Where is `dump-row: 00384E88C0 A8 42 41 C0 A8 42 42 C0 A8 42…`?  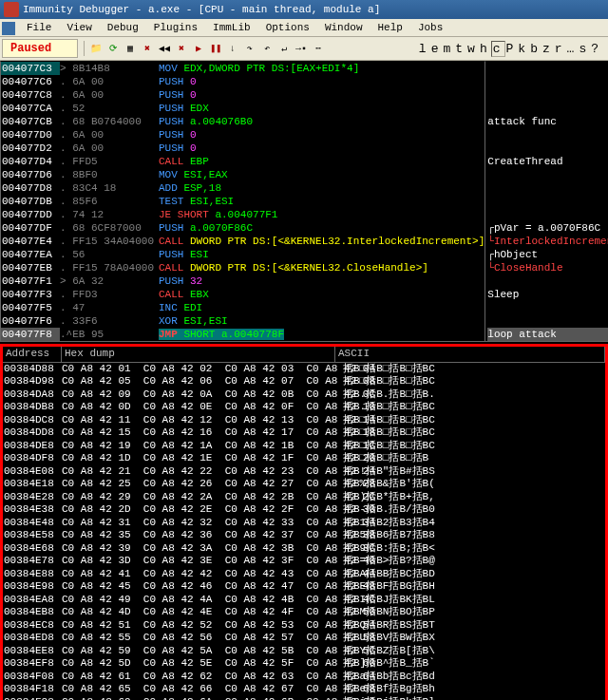
dump-row: 00384E88C0 A8 42 41 C0 A8 42 42 C0 A8 42… is located at coordinates (304, 575).